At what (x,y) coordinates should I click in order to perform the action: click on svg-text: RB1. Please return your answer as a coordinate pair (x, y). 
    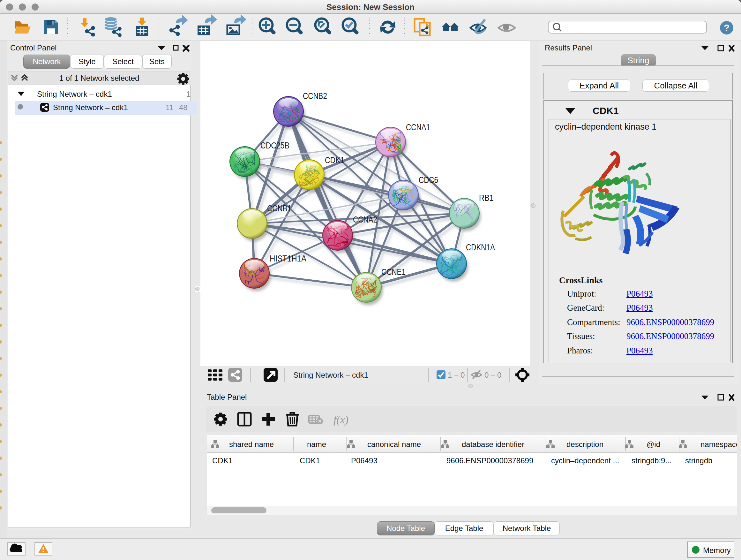
    Looking at the image, I should click on (486, 198).